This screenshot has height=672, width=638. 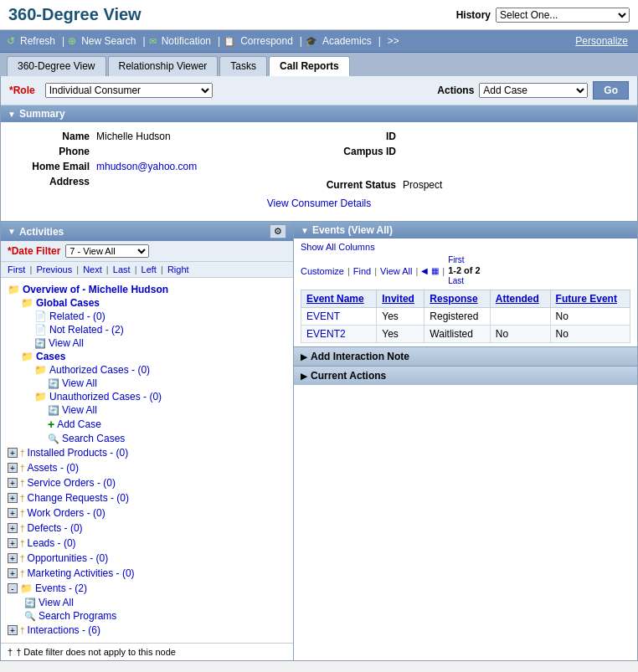 What do you see at coordinates (87, 330) in the screenshot?
I see `not-related-link: Not Related - (2)` at bounding box center [87, 330].